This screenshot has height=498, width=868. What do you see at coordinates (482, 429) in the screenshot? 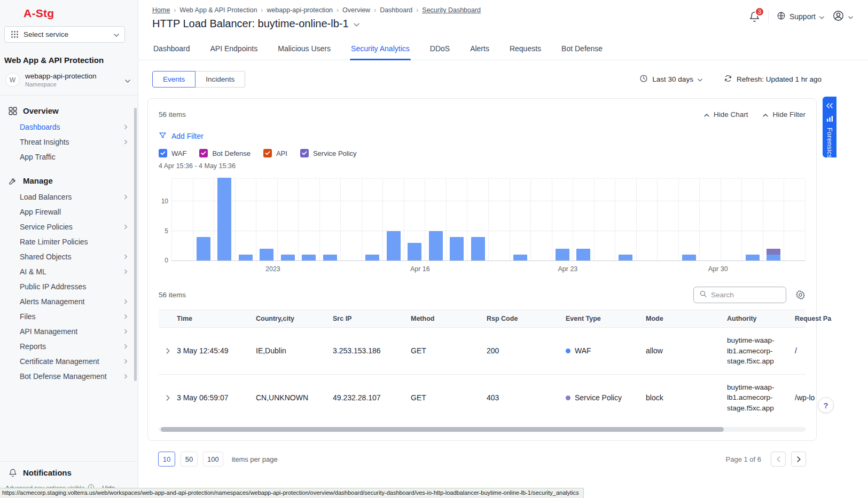
I see `horizontal-scrollbar` at bounding box center [482, 429].